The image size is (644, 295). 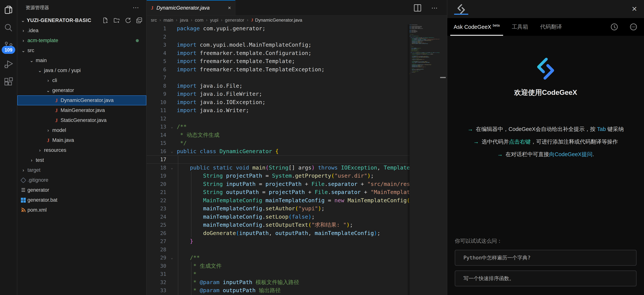 What do you see at coordinates (82, 30) in the screenshot?
I see `folder-.idea: ›.idea` at bounding box center [82, 30].